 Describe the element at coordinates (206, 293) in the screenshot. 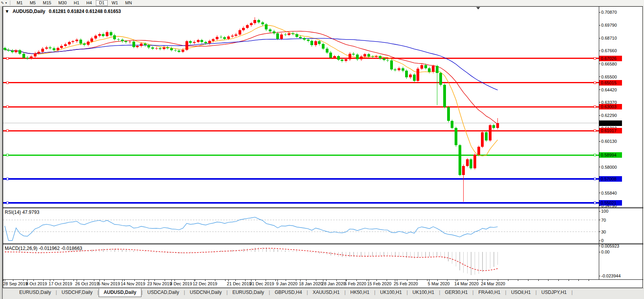

I see `tab-usdcnh-daily: USDCNH,Daily` at that location.